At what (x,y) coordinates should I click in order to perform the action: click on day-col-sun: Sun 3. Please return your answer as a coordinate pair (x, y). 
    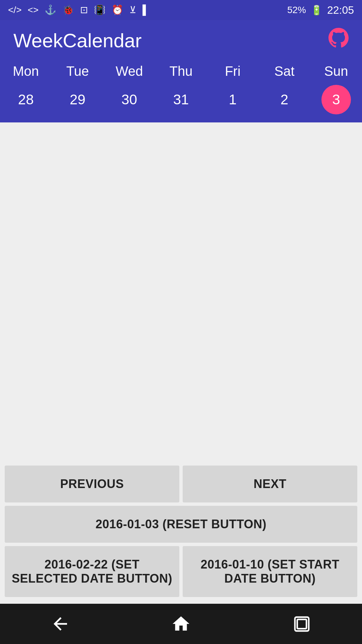
    Looking at the image, I should click on (336, 90).